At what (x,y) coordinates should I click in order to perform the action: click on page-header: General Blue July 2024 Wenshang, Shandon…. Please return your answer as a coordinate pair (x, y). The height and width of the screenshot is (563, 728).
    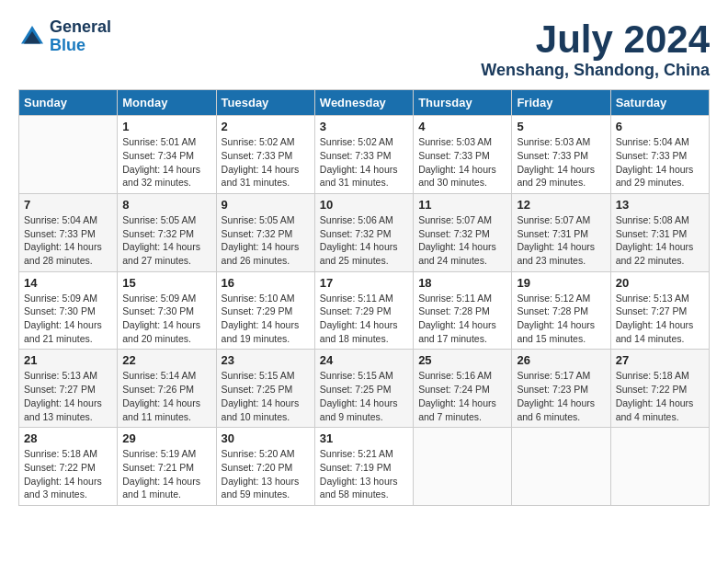
    Looking at the image, I should click on (364, 50).